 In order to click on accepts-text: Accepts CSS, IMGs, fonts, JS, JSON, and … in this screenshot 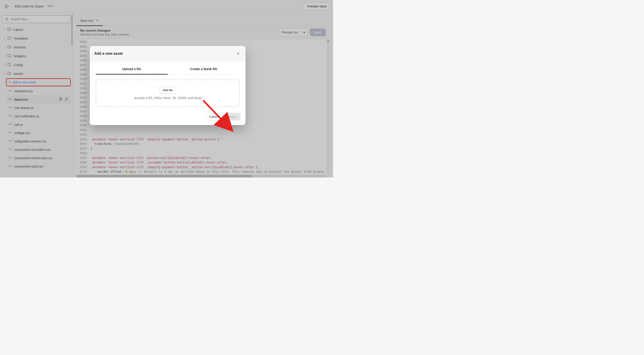, I will do `click(168, 98)`.